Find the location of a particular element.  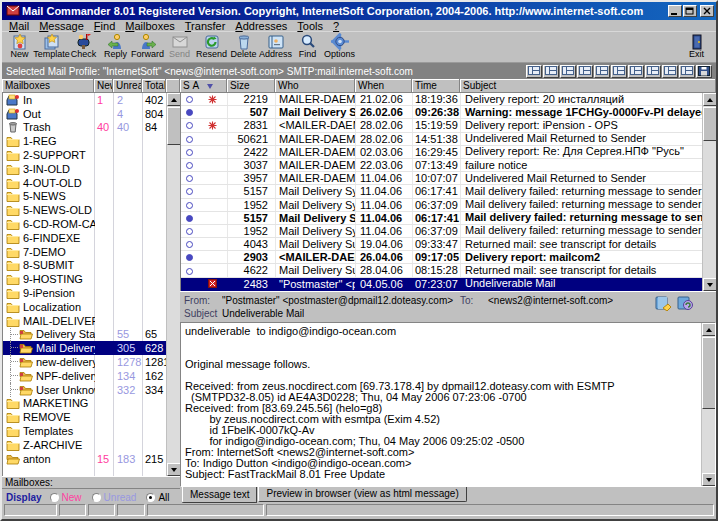

exit-button: Exit is located at coordinates (696, 47).